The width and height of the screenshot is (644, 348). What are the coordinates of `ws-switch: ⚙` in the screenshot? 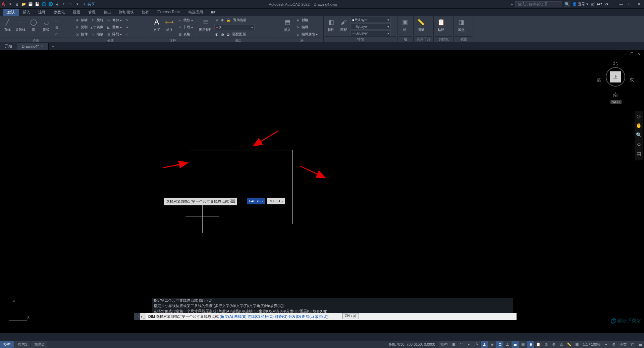 It's located at (554, 344).